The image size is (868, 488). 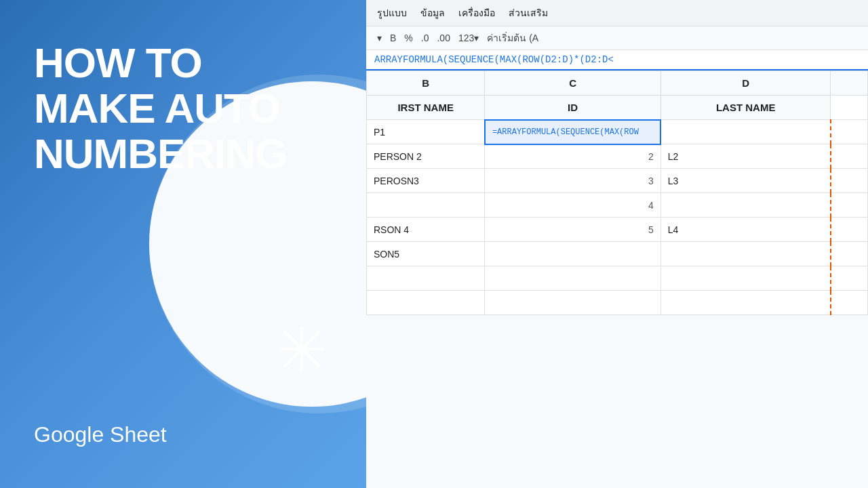 What do you see at coordinates (572, 205) in the screenshot?
I see `cell-c5: 4` at bounding box center [572, 205].